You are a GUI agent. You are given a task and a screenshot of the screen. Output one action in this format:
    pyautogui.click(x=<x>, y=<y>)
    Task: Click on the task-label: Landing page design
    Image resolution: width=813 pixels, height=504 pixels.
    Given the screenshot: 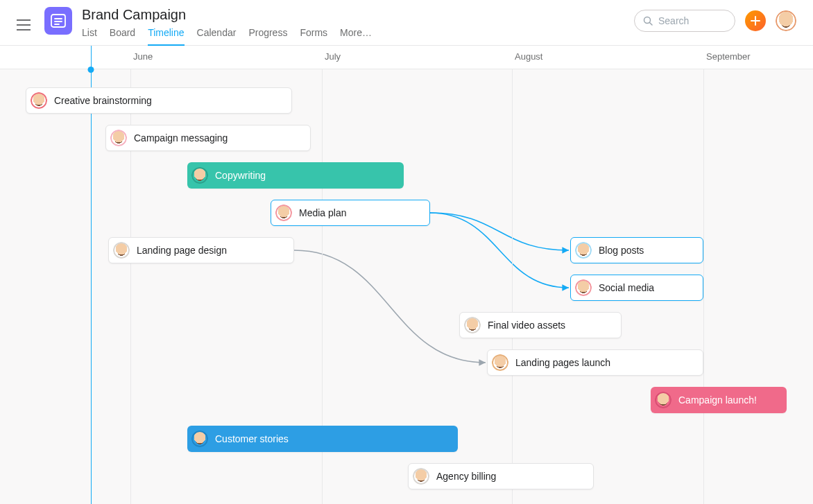 What is the action you would take?
    pyautogui.click(x=182, y=250)
    